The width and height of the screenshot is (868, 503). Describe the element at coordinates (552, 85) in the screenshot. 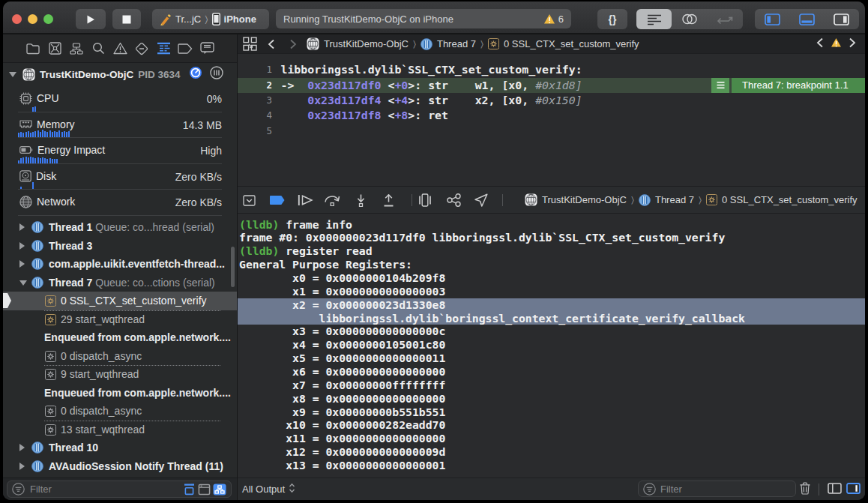

I see `code-line: 2-> 0x23d117df0 <+0>: str w1, [x0, #0x1d…` at that location.